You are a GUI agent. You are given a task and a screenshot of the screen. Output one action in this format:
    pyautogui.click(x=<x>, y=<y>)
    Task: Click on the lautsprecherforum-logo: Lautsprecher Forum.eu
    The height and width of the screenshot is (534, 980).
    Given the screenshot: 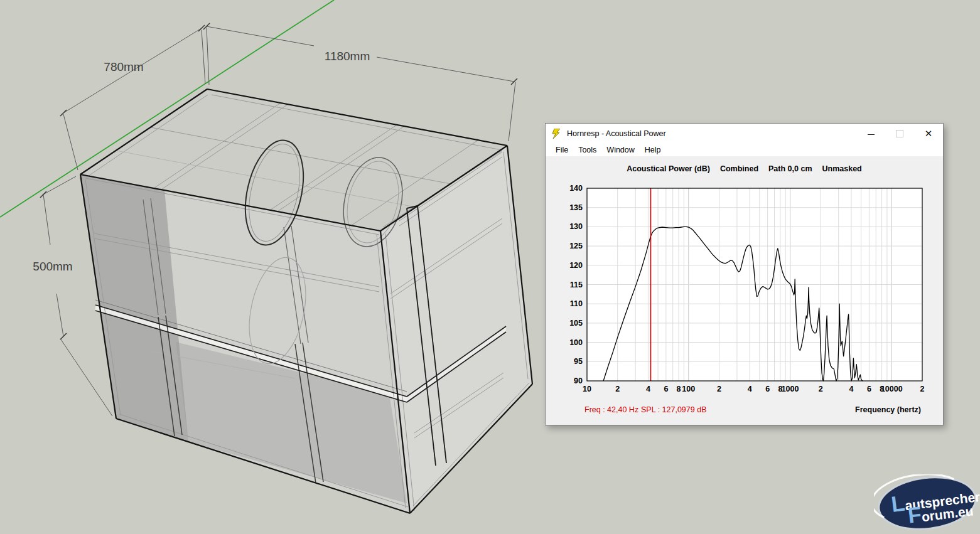 What is the action you would take?
    pyautogui.click(x=927, y=505)
    